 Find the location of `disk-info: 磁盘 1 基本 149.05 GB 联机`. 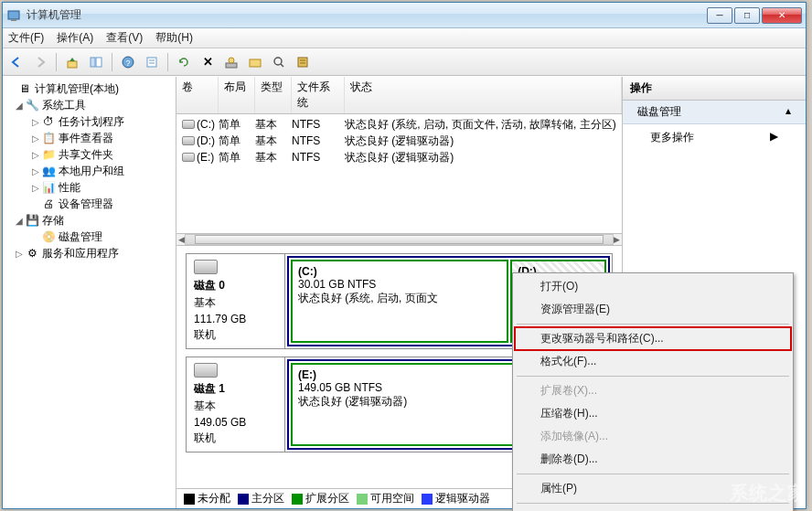

disk-info: 磁盘 1 基本 149.05 GB 联机 is located at coordinates (236, 404).